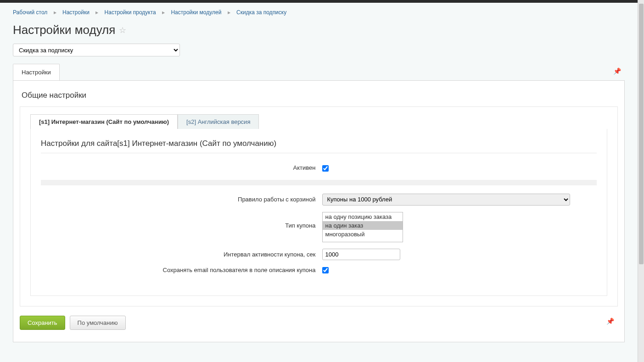  I want to click on basket-rule-select: Купоны на 1000 рублей, so click(446, 200).